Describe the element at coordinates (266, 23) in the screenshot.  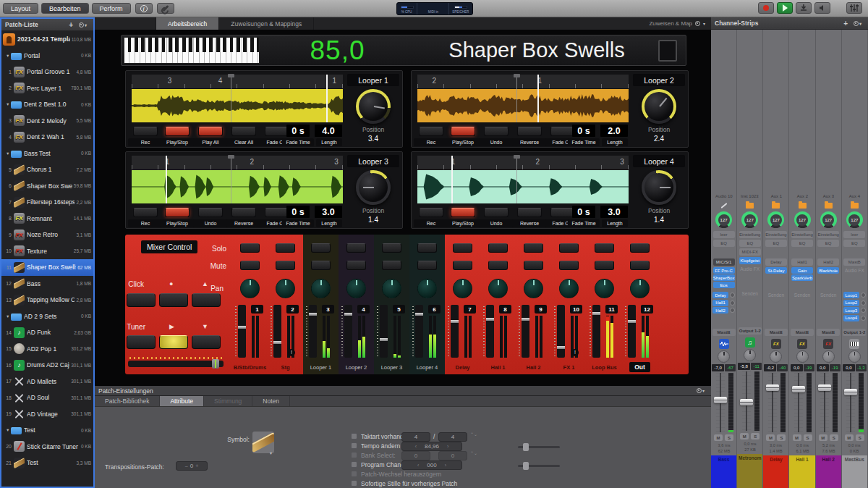
I see `tab-zuweisungen-mappings: Zuweisungen & Mappings` at that location.